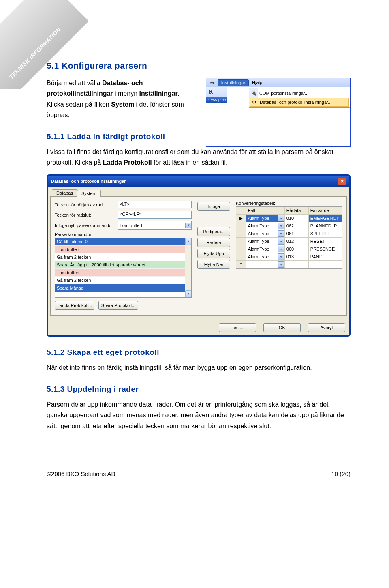  I want to click on scrollbar: ▲ ▼, so click(188, 268).